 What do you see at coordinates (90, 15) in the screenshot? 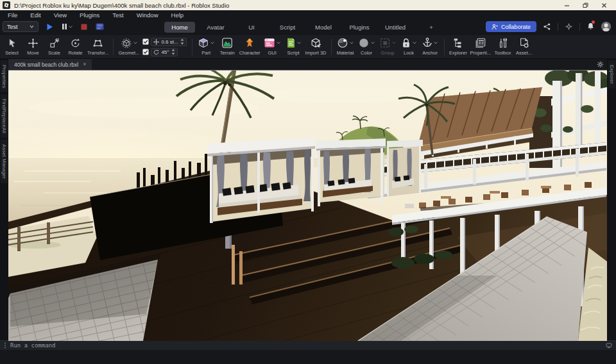
I see `menu-plugins: Plugins` at bounding box center [90, 15].